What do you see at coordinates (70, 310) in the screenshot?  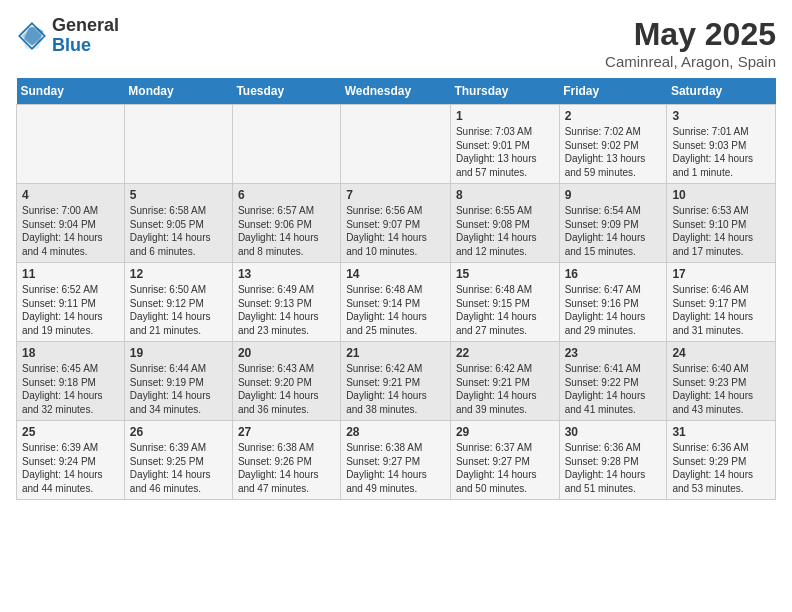 I see `day-info: Sunrise: 6:52 AM Sunset: 9:11 PM Dayligh…` at bounding box center [70, 310].